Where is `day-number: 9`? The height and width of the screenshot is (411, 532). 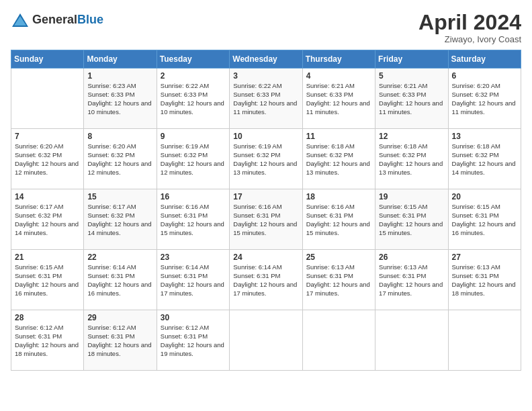
day-number: 9 is located at coordinates (193, 136).